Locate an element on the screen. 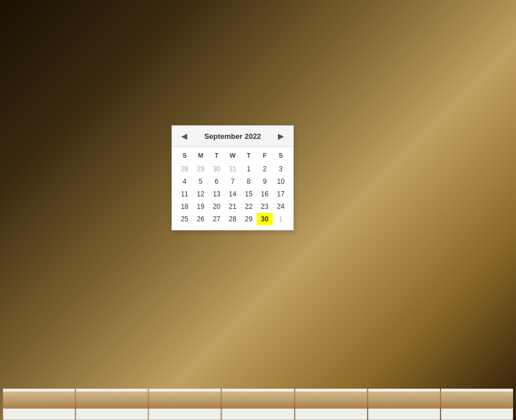  cal-day: 14 is located at coordinates (232, 194).